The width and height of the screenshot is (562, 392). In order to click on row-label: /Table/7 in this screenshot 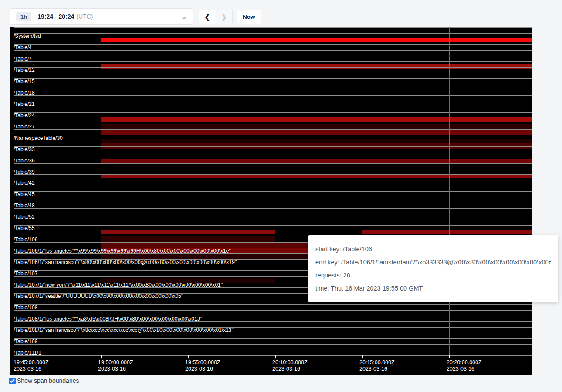, I will do `click(23, 59)`.